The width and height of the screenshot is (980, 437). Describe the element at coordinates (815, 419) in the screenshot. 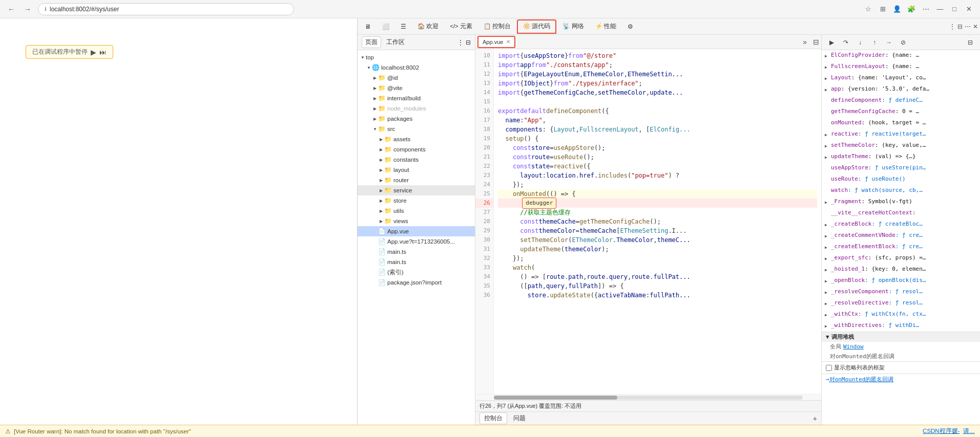

I see `console-add-button: +` at that location.